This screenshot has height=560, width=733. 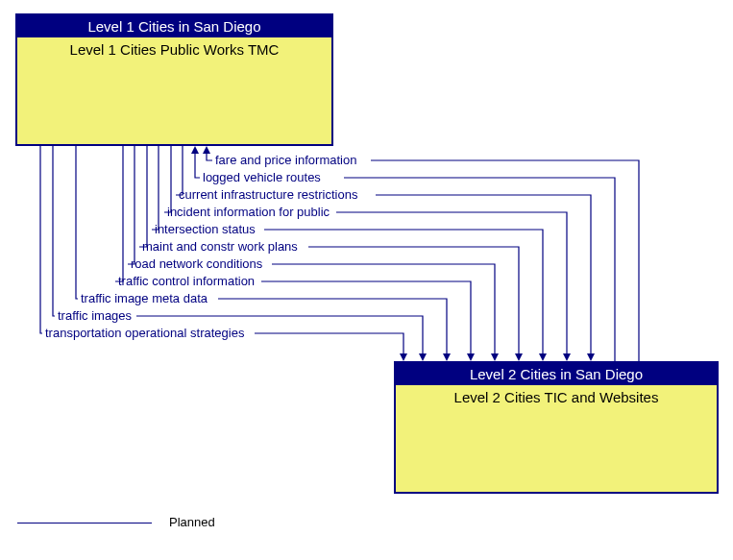 I want to click on flow-intersection-status: intersection status, so click(x=206, y=229).